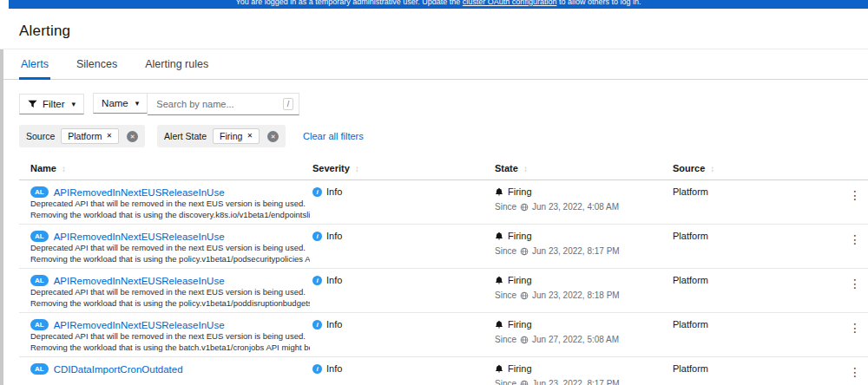 The height and width of the screenshot is (385, 868). Describe the element at coordinates (599, 3) in the screenshot. I see `banner-text-after: to allow others to log in.` at that location.